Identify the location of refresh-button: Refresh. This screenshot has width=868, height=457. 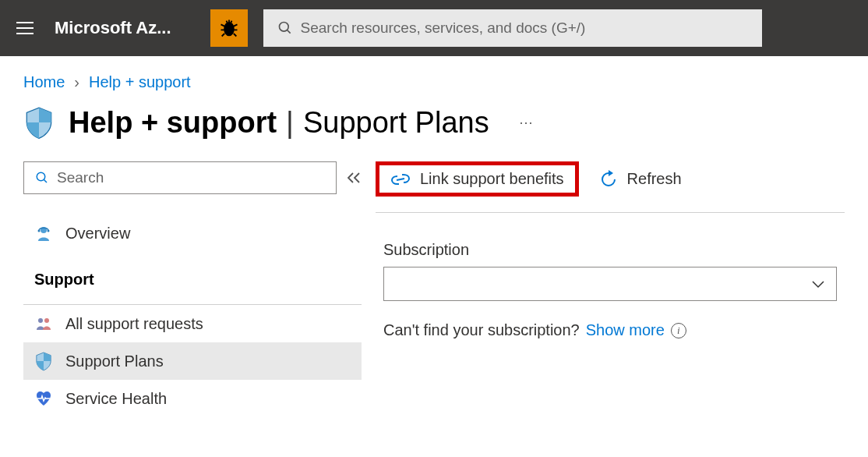
(640, 179).